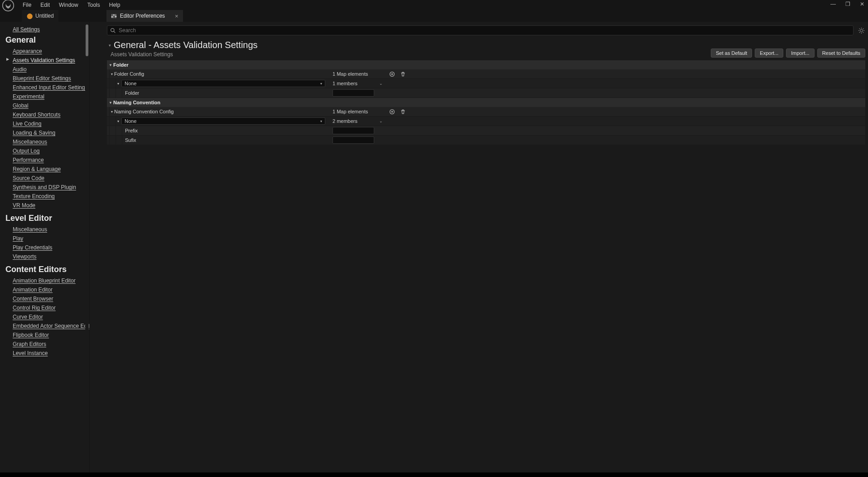 Image resolution: width=868 pixels, height=477 pixels. I want to click on sidebar-item-audio: Audio, so click(47, 69).